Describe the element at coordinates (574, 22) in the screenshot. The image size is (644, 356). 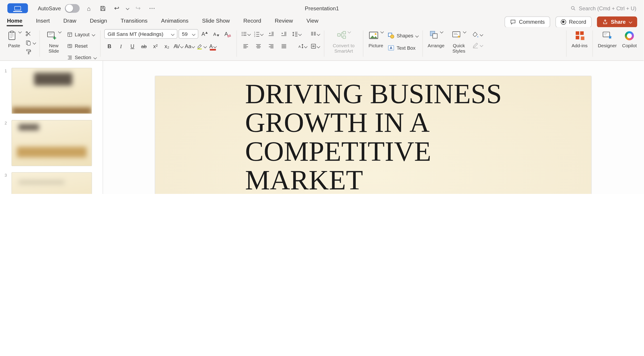
I see `record-button: Record` at that location.